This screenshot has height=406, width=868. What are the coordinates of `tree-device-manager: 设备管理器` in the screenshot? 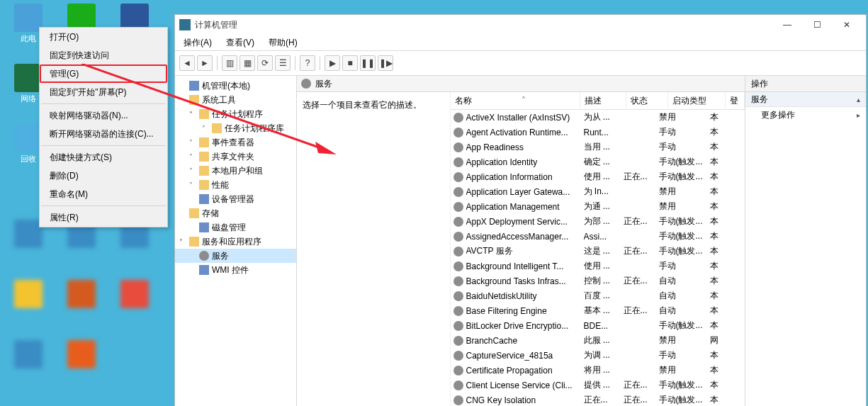 It's located at (235, 199).